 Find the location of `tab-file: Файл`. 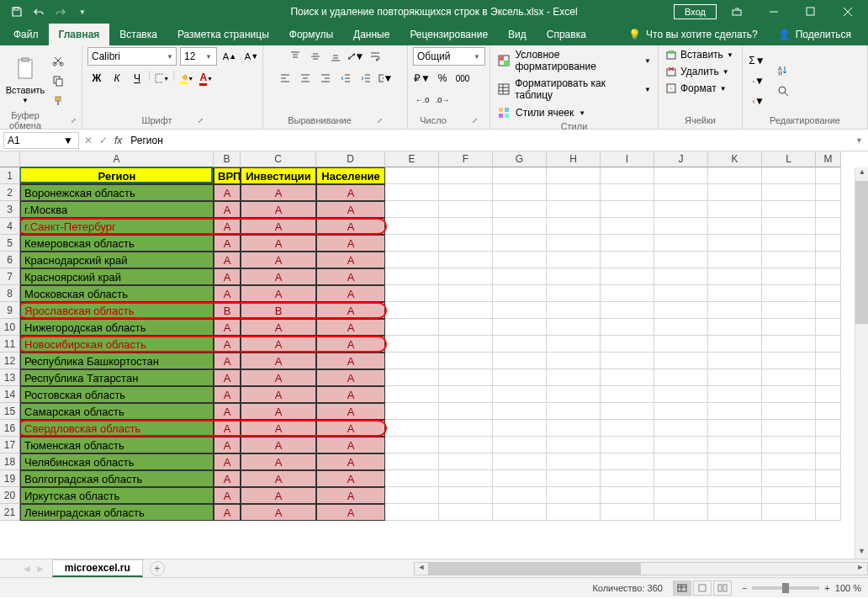

tab-file: Файл is located at coordinates (26, 34).